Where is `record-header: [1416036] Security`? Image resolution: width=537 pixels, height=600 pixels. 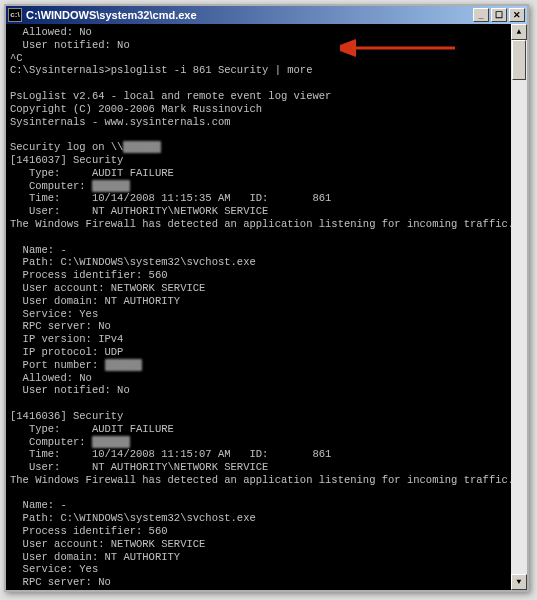 record-header: [1416036] Security is located at coordinates (66, 416).